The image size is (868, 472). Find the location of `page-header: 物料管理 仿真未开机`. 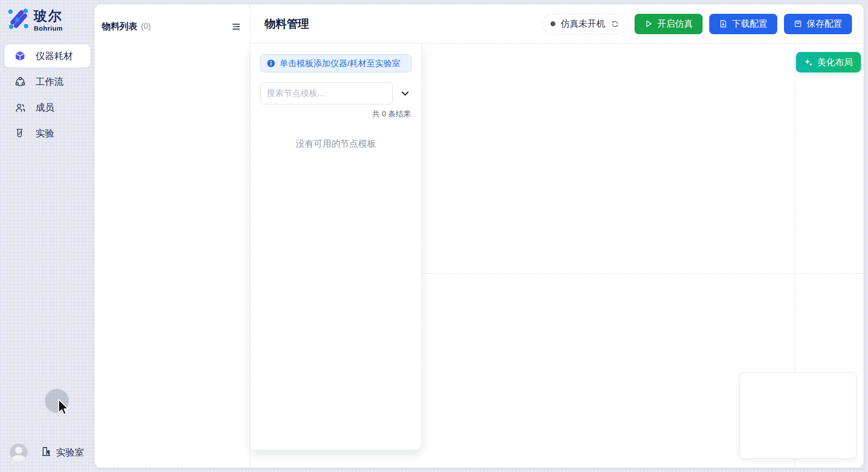

page-header: 物料管理 仿真未开机 is located at coordinates (557, 24).